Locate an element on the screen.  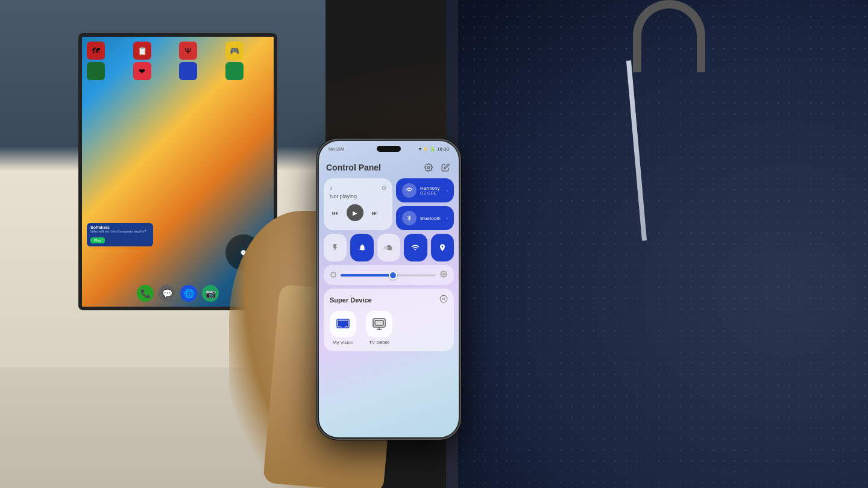
network-cards: Harmony OS GRE › is located at coordinates (425, 204).